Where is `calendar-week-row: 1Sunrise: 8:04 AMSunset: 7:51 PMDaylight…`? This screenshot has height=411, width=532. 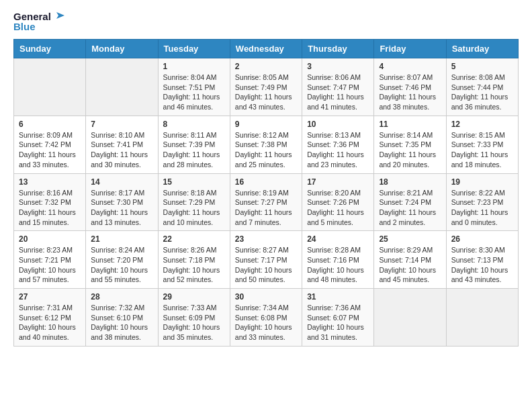 calendar-week-row: 1Sunrise: 8:04 AMSunset: 7:51 PMDaylight… is located at coordinates (266, 87).